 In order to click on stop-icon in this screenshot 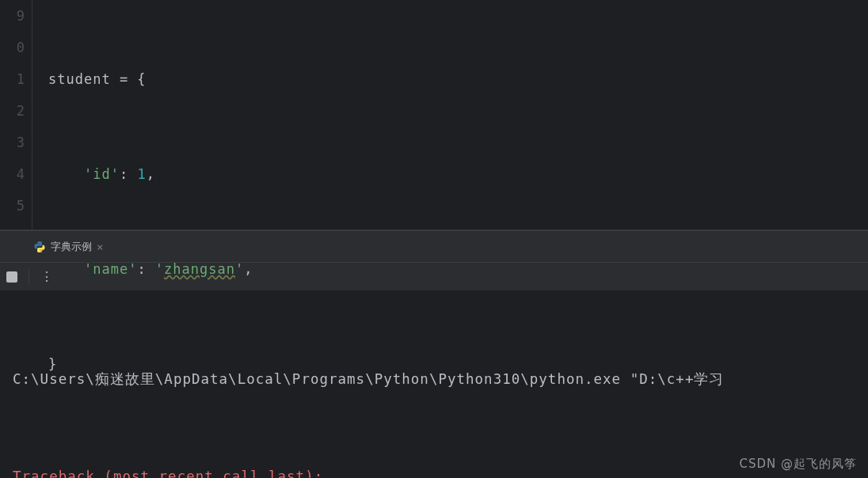, I will do `click(12, 277)`.